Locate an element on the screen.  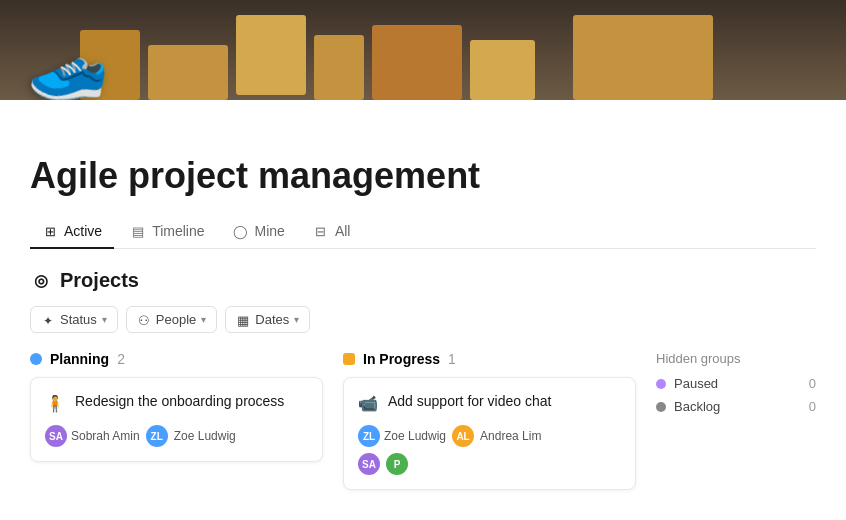
card-assignees-redesign: SA Sobrah Amin ZL Zoe Ludwig is located at coordinates (176, 436).